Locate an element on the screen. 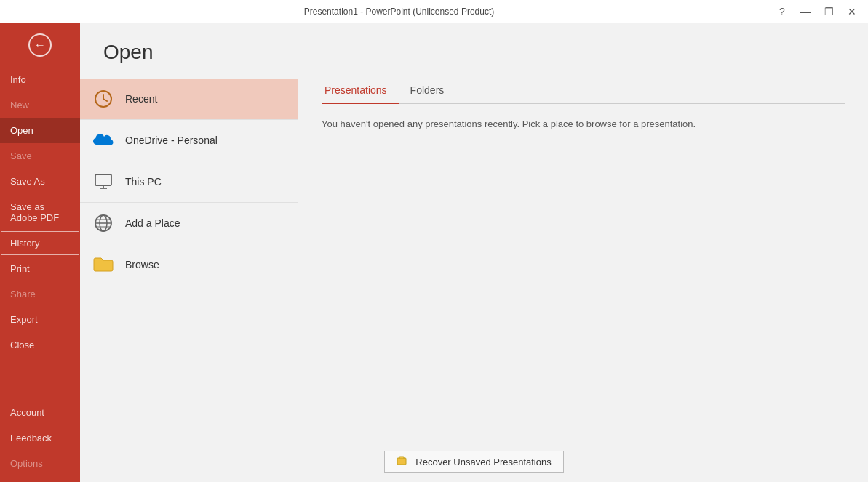 The height and width of the screenshot is (482, 868). help-button: ? is located at coordinates (782, 12).